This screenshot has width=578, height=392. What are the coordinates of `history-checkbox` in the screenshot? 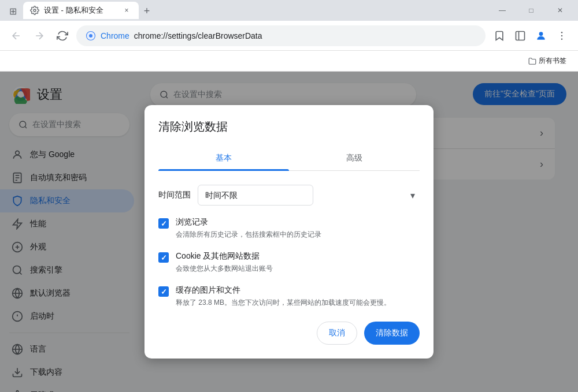 It's located at (164, 223).